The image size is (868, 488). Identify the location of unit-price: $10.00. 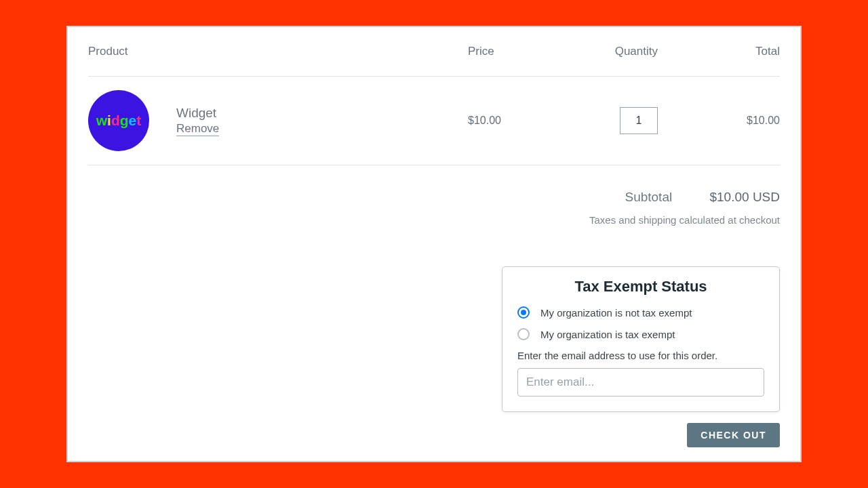
(515, 121).